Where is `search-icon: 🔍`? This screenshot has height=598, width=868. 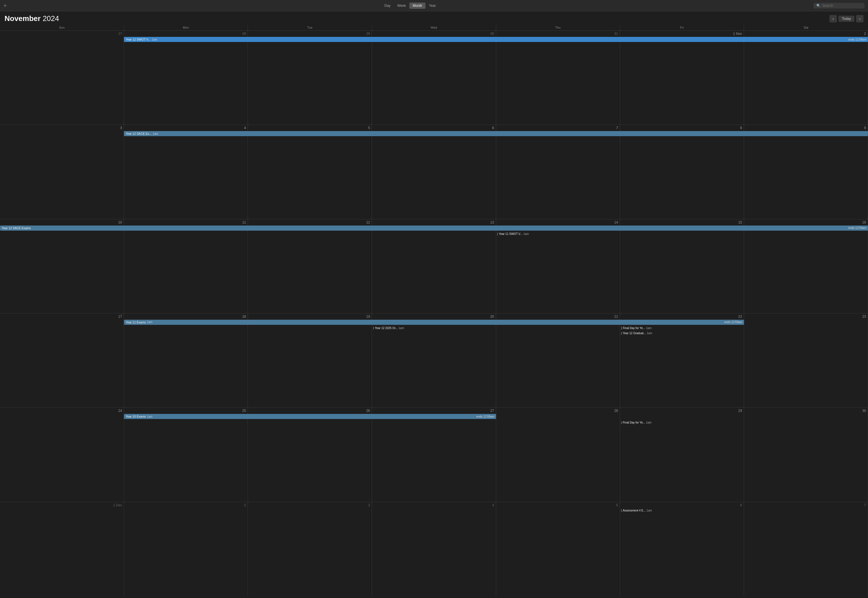
search-icon: 🔍 is located at coordinates (819, 6).